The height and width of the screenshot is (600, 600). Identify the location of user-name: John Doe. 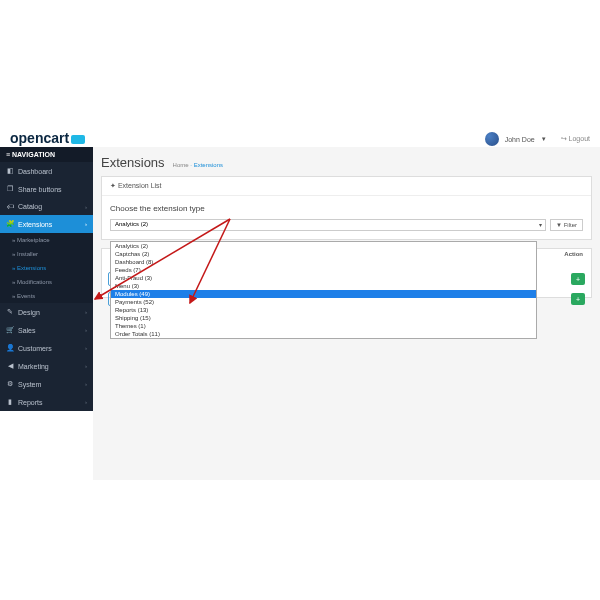
(520, 140).